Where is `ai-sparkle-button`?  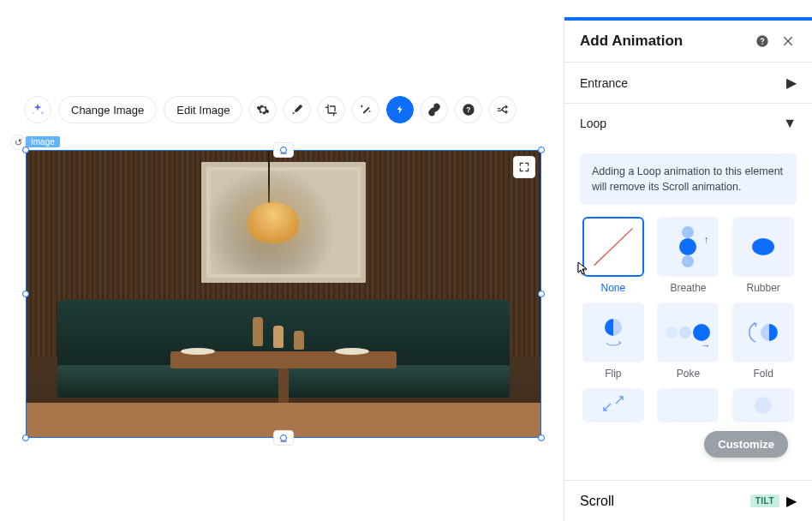 ai-sparkle-button is located at coordinates (38, 110).